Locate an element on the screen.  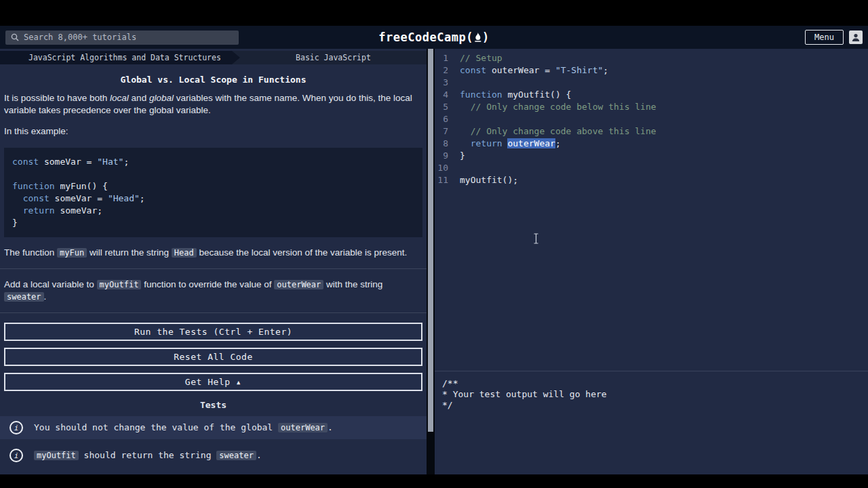
editor-line: 8 return outerWear; is located at coordinates (651, 144).